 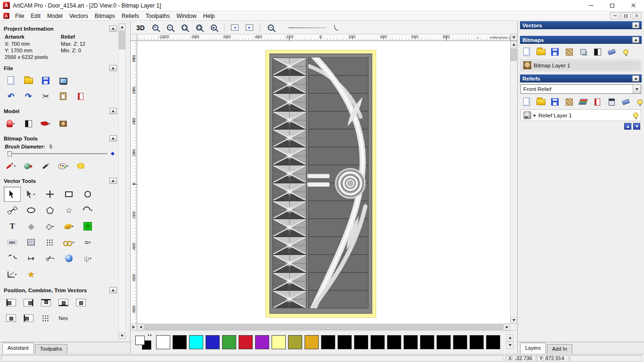 What do you see at coordinates (144, 342) in the screenshot?
I see `primary-secondary-colour-indicator` at bounding box center [144, 342].